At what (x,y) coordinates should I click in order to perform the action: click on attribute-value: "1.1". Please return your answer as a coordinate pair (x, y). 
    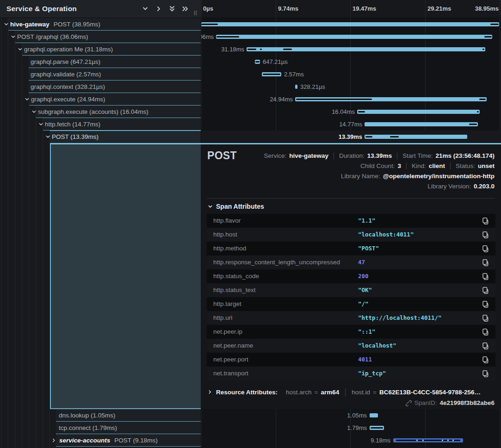
    Looking at the image, I should click on (367, 221).